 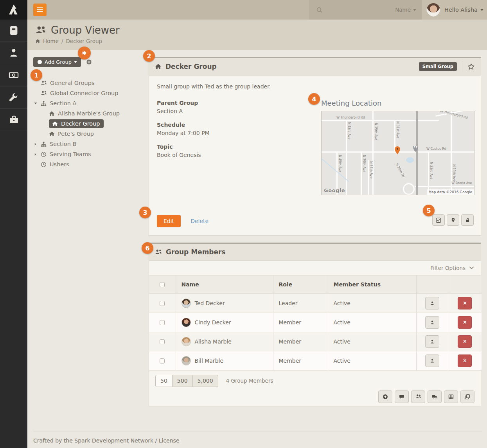 What do you see at coordinates (88, 144) in the screenshot?
I see `tree-item-section-b: Section B` at bounding box center [88, 144].